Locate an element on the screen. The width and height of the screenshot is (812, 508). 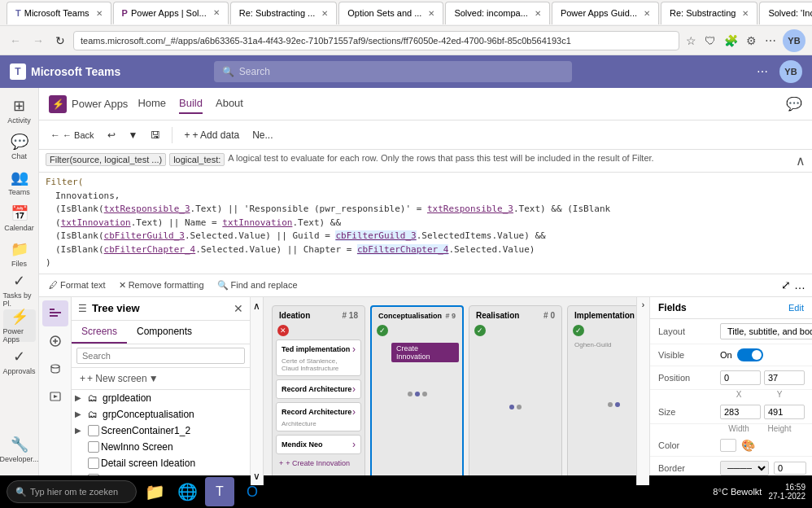
list-item: ▶ ScreenContainer1_2 is located at coordinates (161, 431).